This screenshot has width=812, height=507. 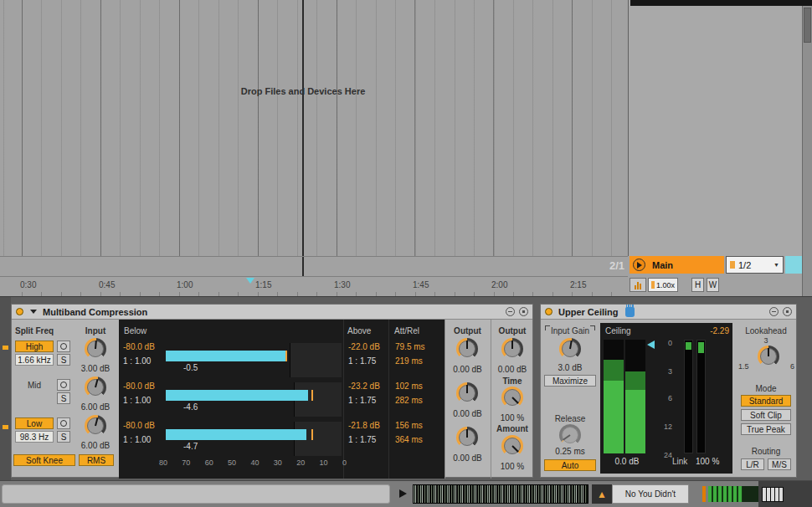 What do you see at coordinates (570, 452) in the screenshot?
I see `release-value: 0.25 ms` at bounding box center [570, 452].